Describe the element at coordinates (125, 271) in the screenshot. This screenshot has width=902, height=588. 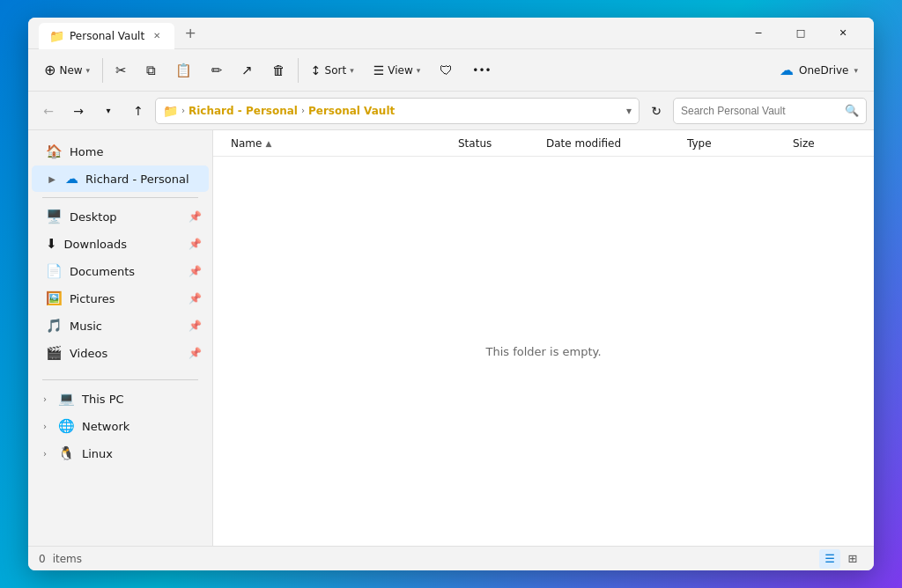
I see `documents-label: Documents` at that location.